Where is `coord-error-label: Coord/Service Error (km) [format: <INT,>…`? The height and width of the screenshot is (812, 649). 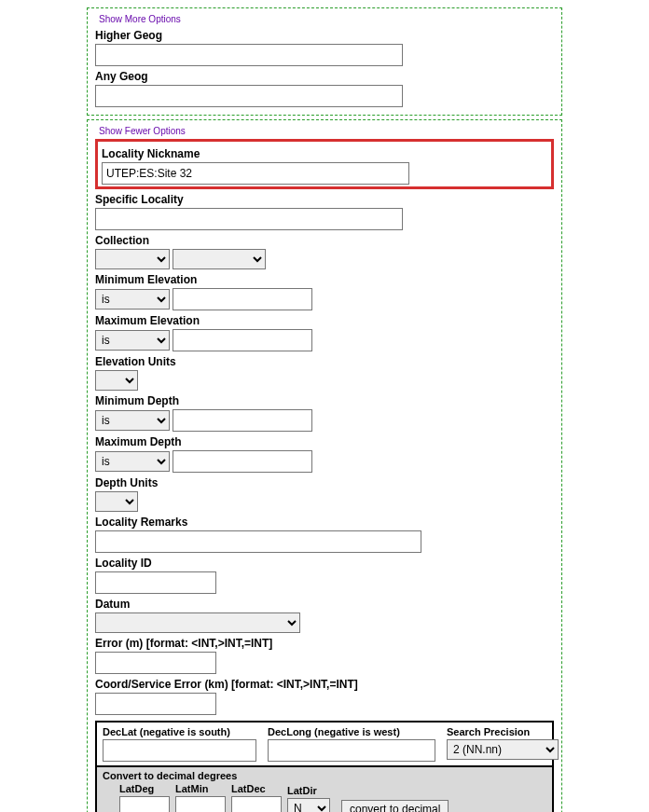
coord-error-label: Coord/Service Error (km) [format: <INT,>… is located at coordinates (324, 684).